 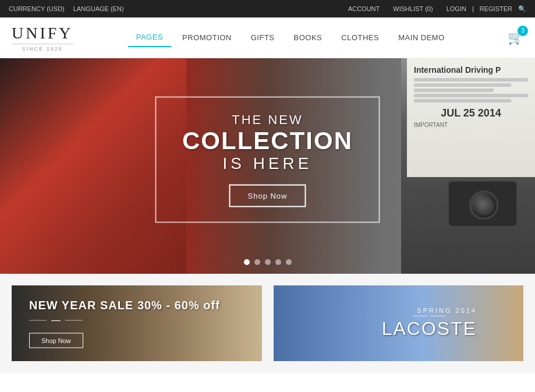 What do you see at coordinates (387, 9) in the screenshot?
I see `divider` at bounding box center [387, 9].